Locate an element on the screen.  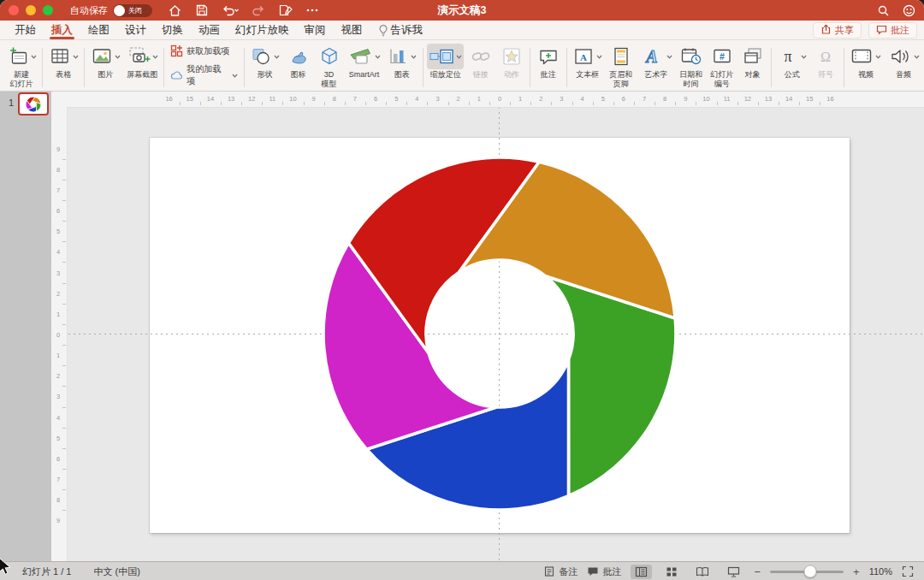
share-button: 共享 is located at coordinates (837, 31).